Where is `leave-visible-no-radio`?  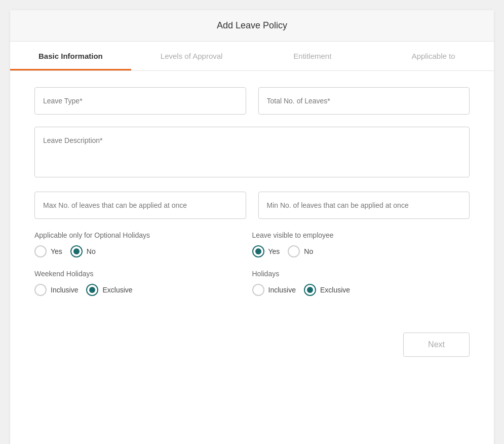
leave-visible-no-radio is located at coordinates (294, 251).